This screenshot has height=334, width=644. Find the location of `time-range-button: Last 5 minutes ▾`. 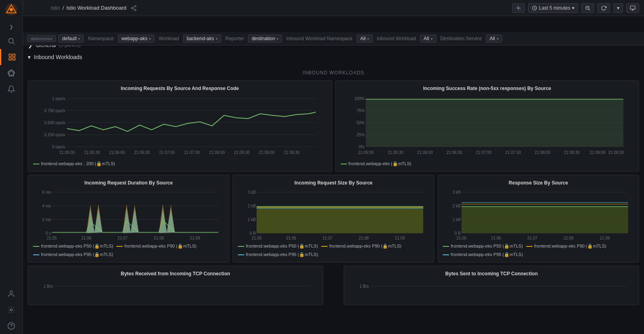

time-range-button: Last 5 minutes ▾ is located at coordinates (553, 8).